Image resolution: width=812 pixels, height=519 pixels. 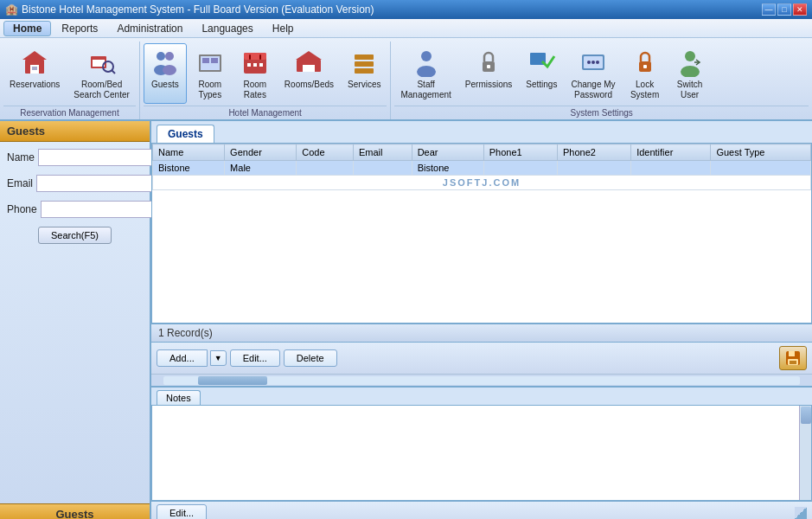 I want to click on close-button: ✕, so click(x=800, y=10).